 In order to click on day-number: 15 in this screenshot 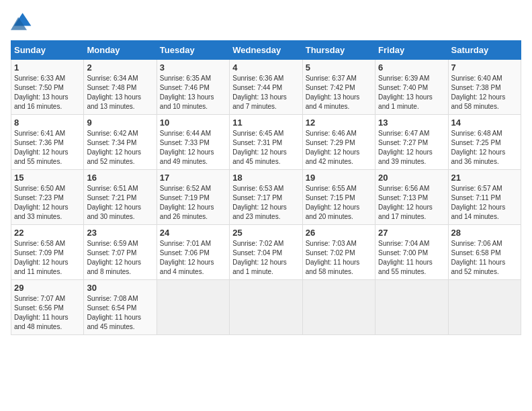, I will do `click(47, 177)`.